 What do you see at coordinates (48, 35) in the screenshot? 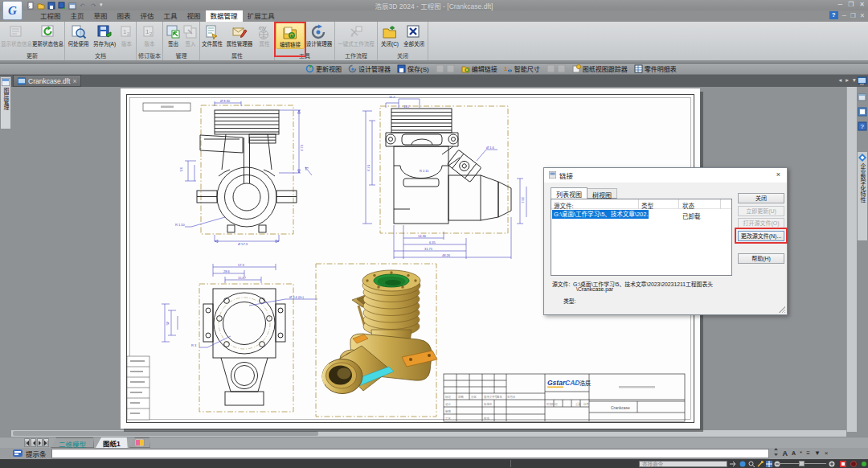
I see `update-status-info-button: 更新状态信息` at bounding box center [48, 35].